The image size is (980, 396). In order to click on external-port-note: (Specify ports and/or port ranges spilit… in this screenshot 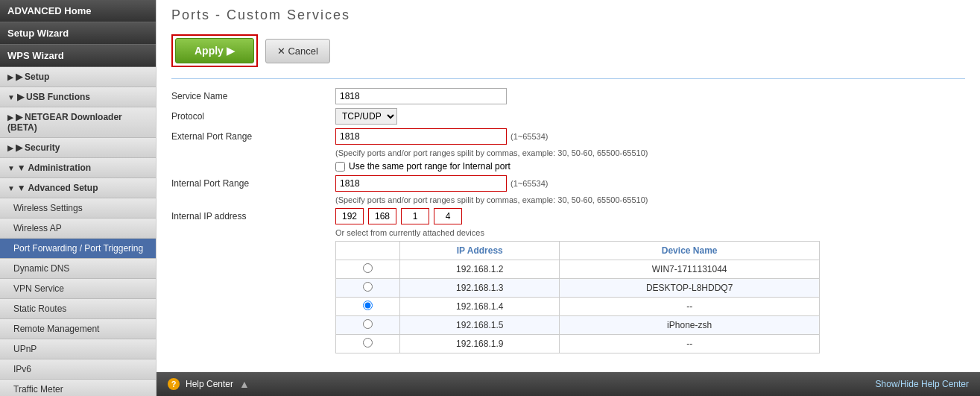, I will do `click(650, 153)`.